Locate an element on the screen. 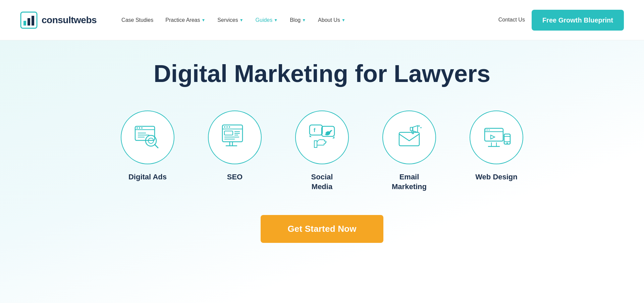 The width and height of the screenshot is (644, 303). social-media-icon: f is located at coordinates (322, 137).